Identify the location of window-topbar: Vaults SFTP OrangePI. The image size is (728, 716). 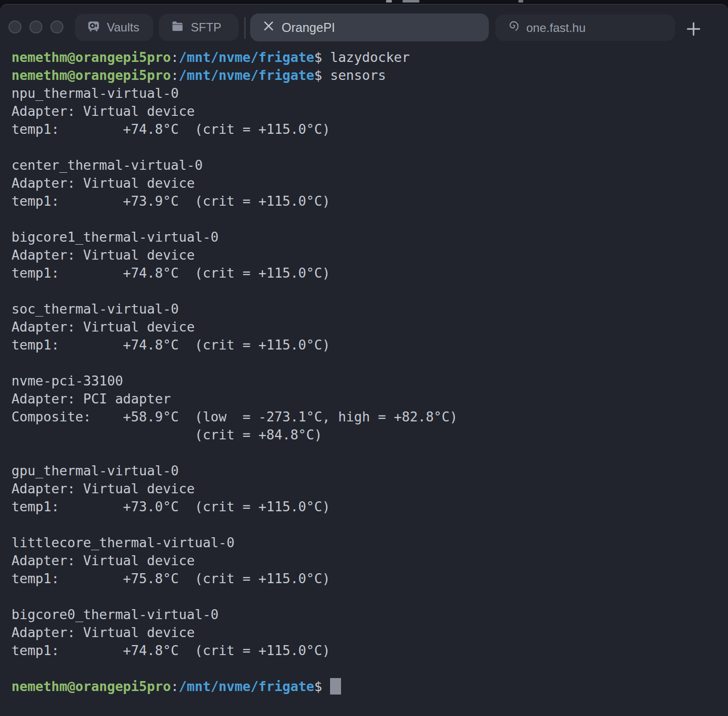
(364, 27).